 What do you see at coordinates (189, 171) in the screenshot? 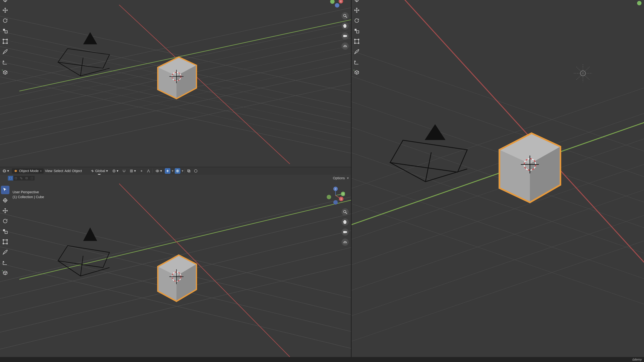
I see `xray-toggle` at bounding box center [189, 171].